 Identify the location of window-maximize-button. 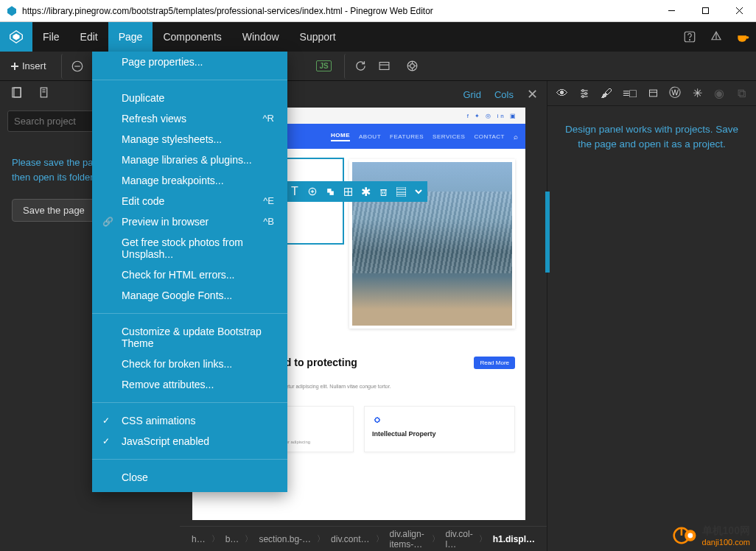
(705, 11).